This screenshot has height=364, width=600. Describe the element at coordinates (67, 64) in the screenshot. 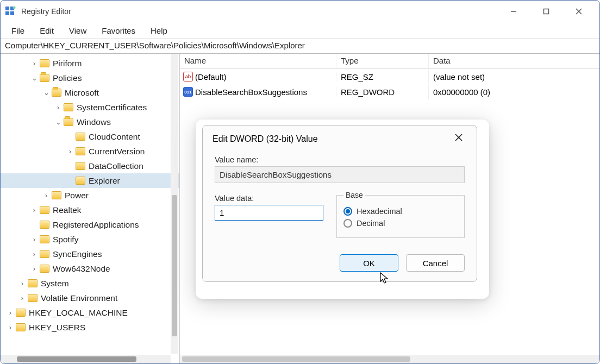

I see `tree-item-label: Piriform` at that location.